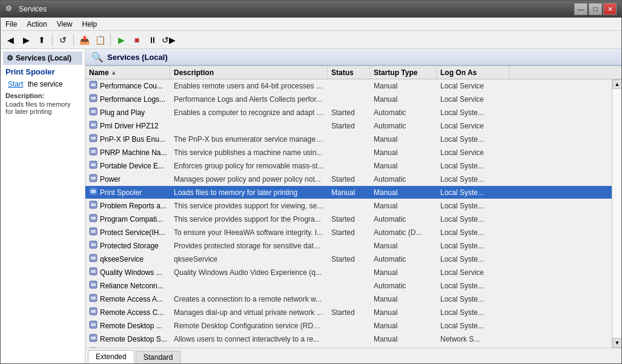 This screenshot has height=364, width=622. I want to click on menu-file: File, so click(11, 24).